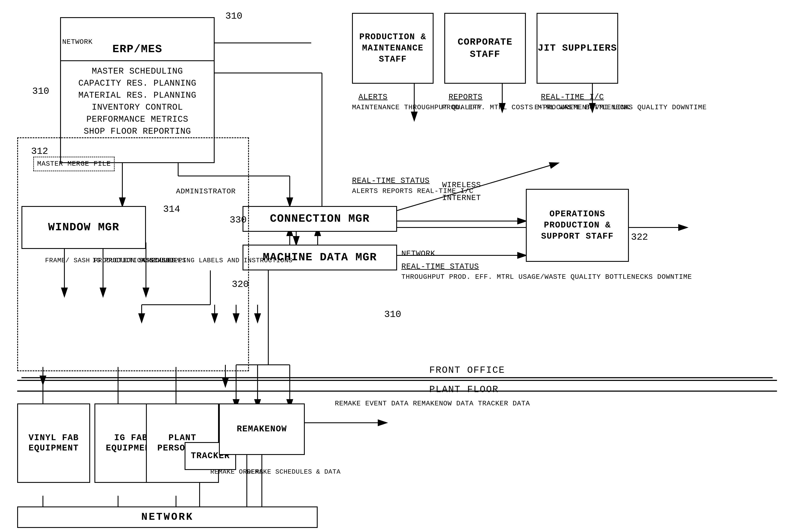 The height and width of the screenshot is (532, 795). What do you see at coordinates (54, 443) in the screenshot?
I see `vinyl-fab-box: VINYL FAB EQUIPMENT` at bounding box center [54, 443].